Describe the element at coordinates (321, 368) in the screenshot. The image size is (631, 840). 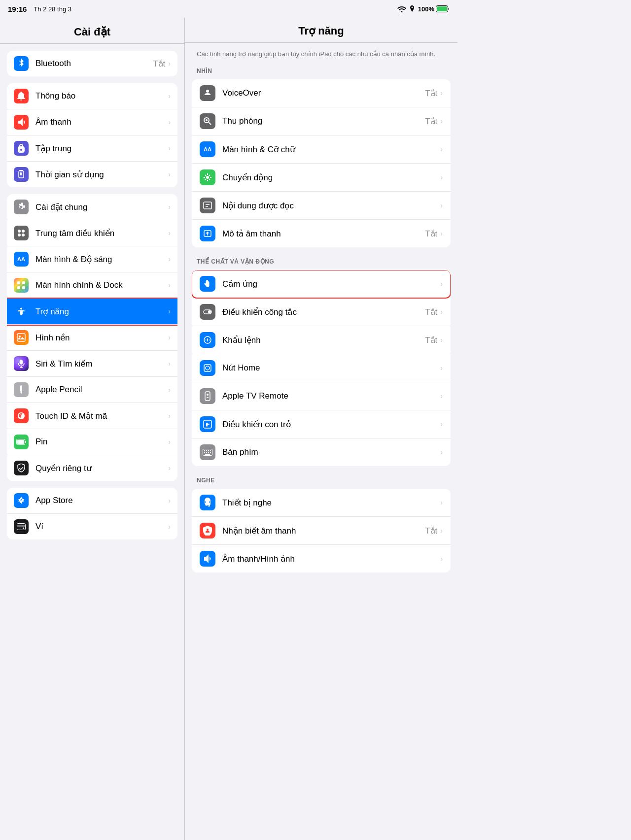
I see `content-group-the-chat: Cảm ứng › Điều khiển công tắc Tắt ›` at that location.